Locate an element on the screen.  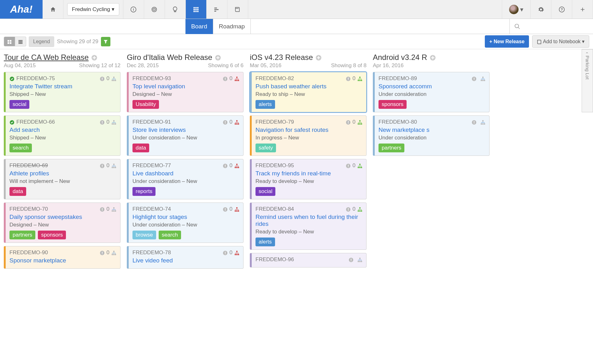
gear-icon is located at coordinates (541, 9).